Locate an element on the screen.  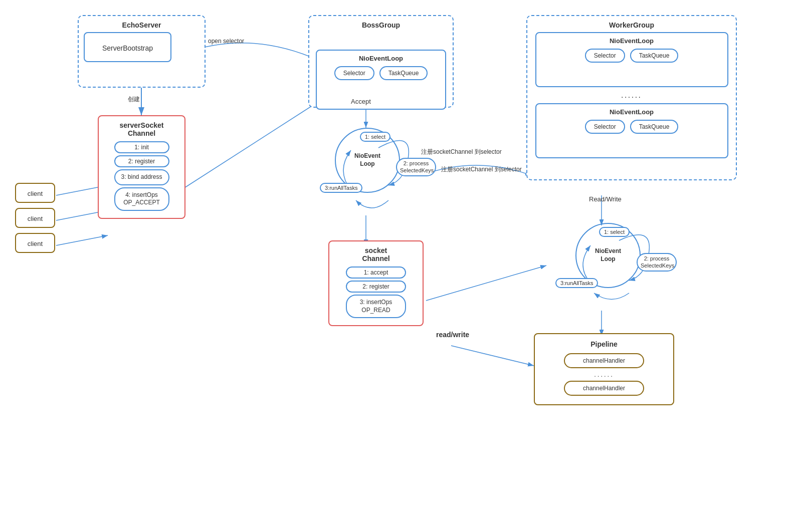
client-2: client is located at coordinates (35, 218).